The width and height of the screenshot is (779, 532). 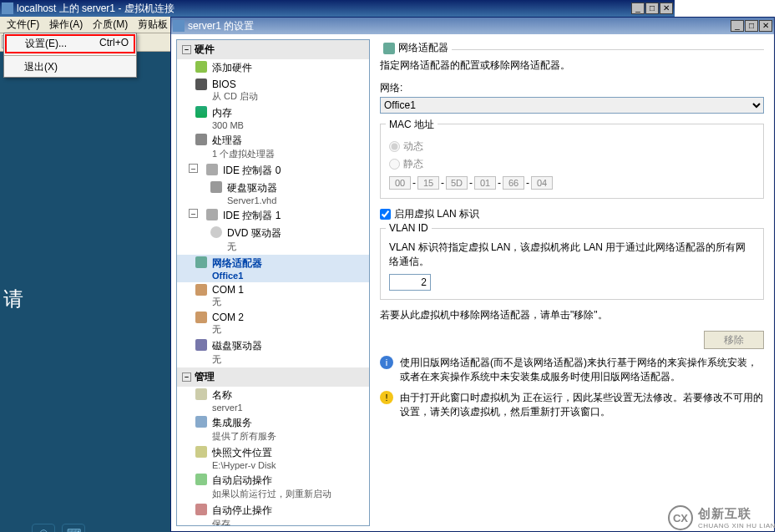 What do you see at coordinates (273, 269) in the screenshot?
I see `tree-network-adapter: 网络适配器Office1` at bounding box center [273, 269].